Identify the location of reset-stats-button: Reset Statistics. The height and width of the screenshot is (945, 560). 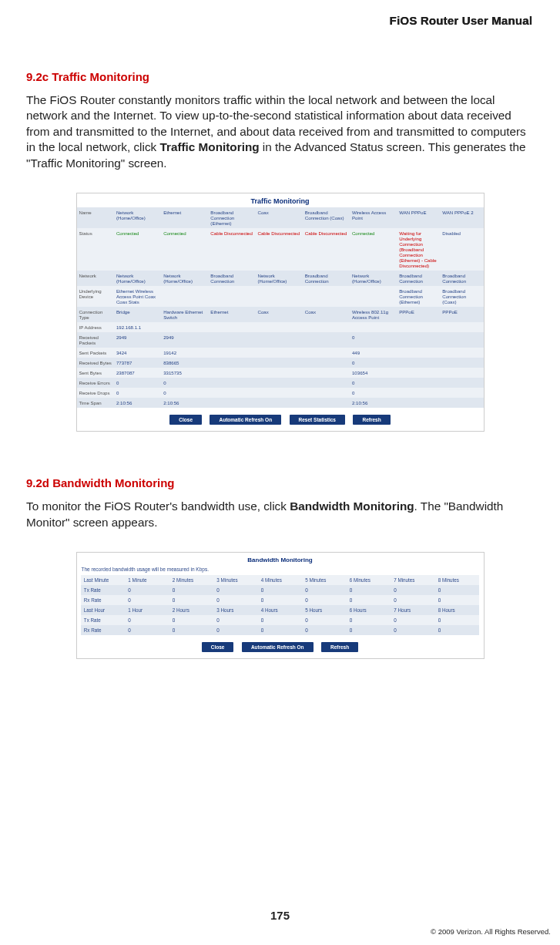
(317, 419).